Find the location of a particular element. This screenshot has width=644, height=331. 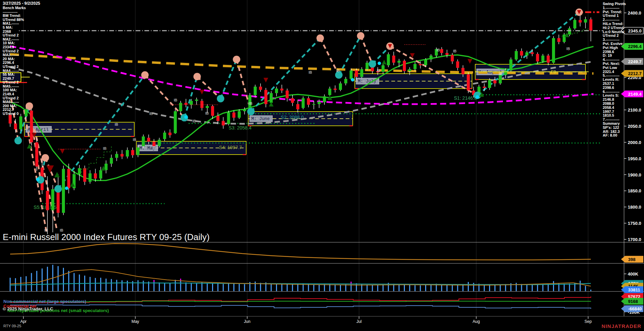

chart-title: E-mini Russell 2000 Index Futures RTY 09… is located at coordinates (106, 237).